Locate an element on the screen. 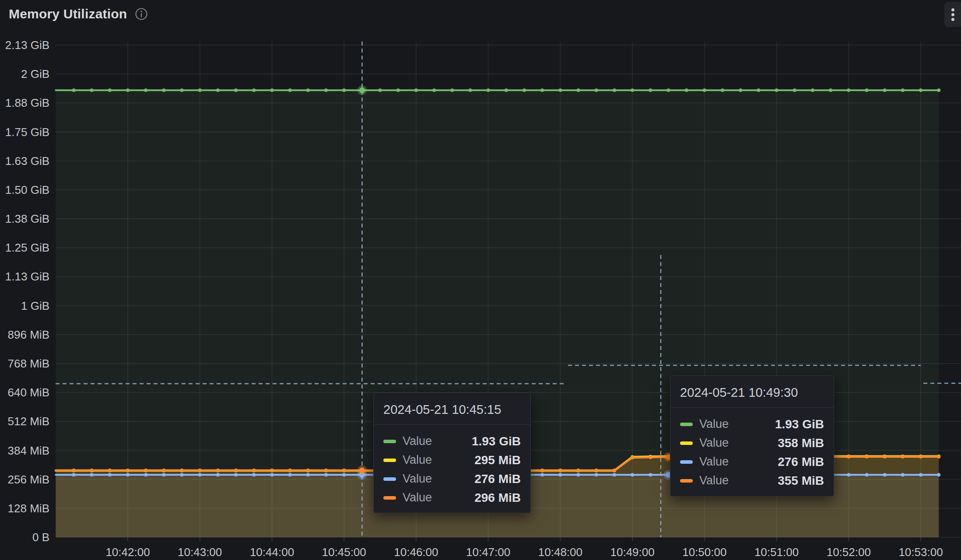 This screenshot has height=560, width=961. x-axis-label: 10:52:00 is located at coordinates (849, 552).